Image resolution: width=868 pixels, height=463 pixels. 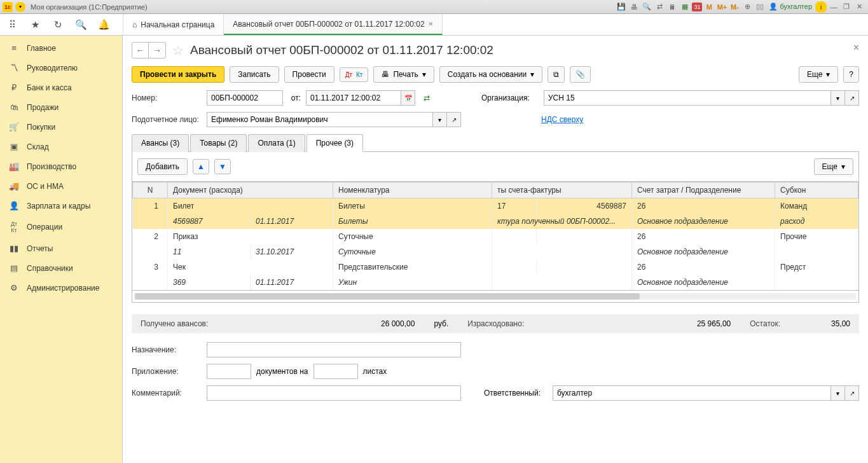 I want to click on nav-back-icon: ←, so click(x=141, y=50).